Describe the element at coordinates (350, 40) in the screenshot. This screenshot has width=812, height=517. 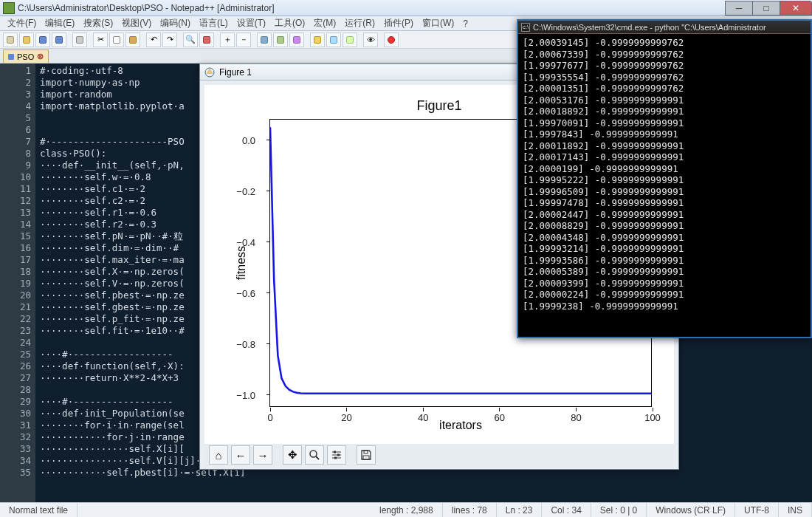
I see `funclist-icon` at that location.